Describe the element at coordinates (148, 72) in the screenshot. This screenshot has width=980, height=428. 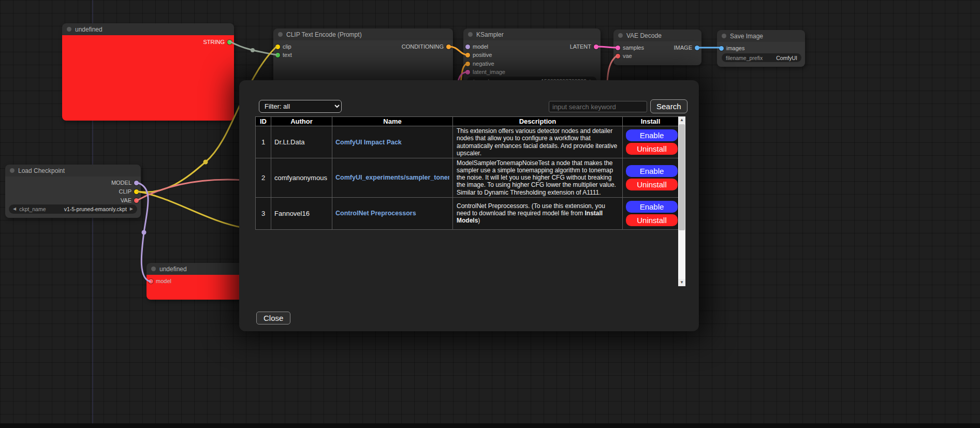
I see `node-undefined-string: undefined STRING` at that location.